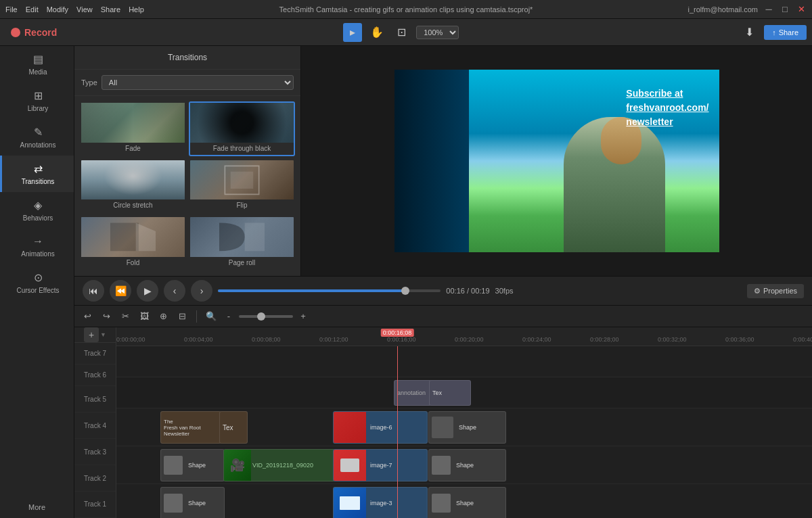 The height and width of the screenshot is (518, 812). Describe the element at coordinates (32, 9) in the screenshot. I see `menu-edit: Edit` at that location.